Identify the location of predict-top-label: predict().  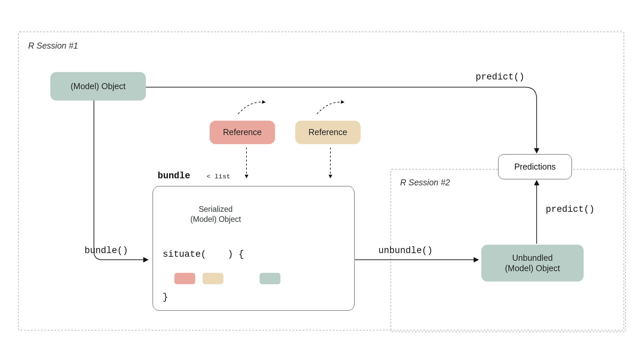
(500, 77).